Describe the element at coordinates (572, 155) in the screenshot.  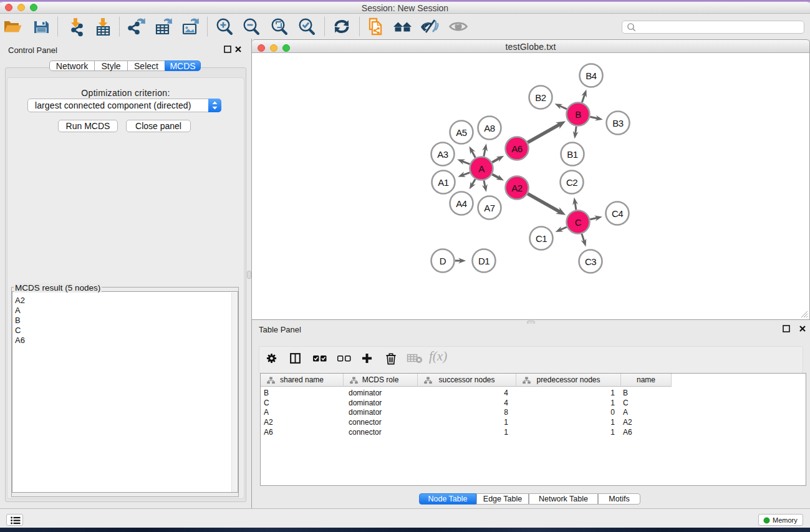
I see `svg-text: B1` at that location.